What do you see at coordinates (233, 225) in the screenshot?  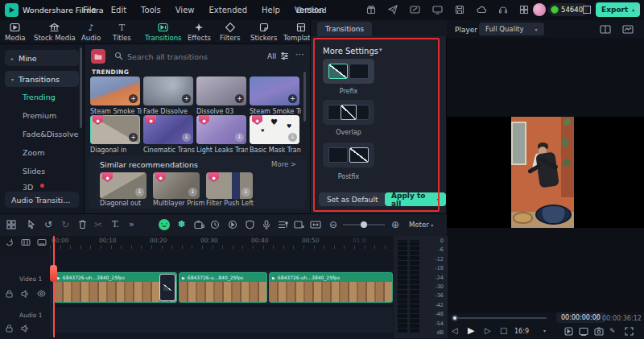 I see `record-icon` at bounding box center [233, 225].